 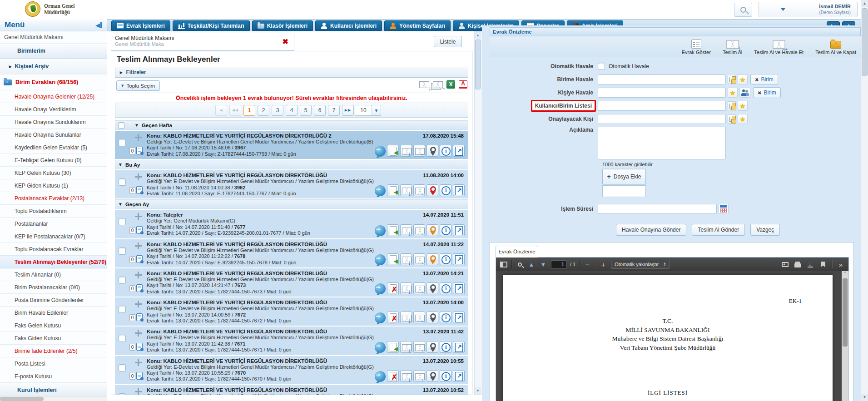 What do you see at coordinates (285, 42) in the screenshot?
I see `close-icon: ✖` at bounding box center [285, 42].